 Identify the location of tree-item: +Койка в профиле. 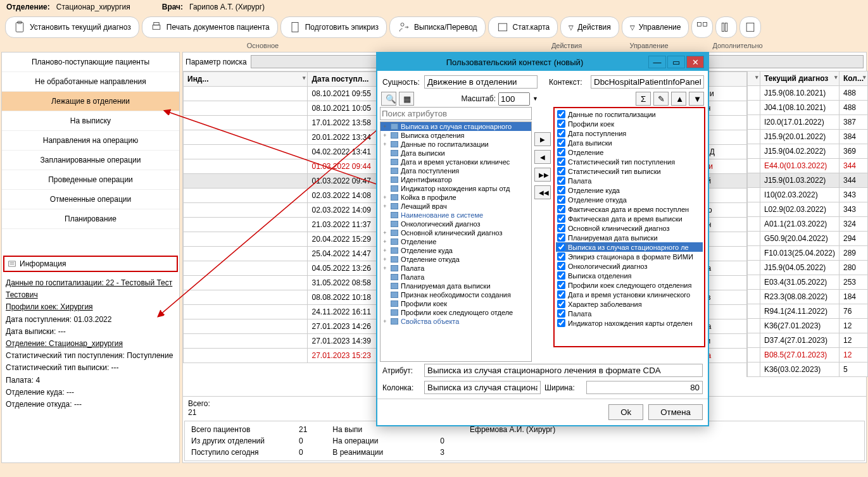
(456, 197).